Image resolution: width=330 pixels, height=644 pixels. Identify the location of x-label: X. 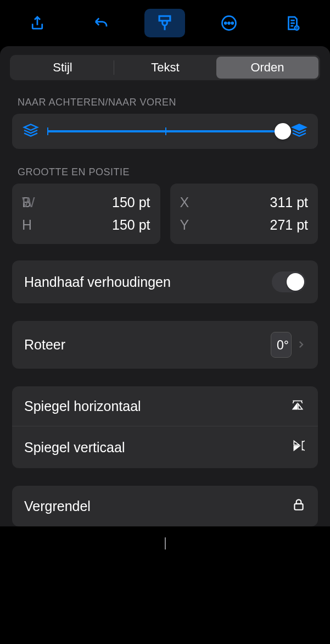
(184, 202).